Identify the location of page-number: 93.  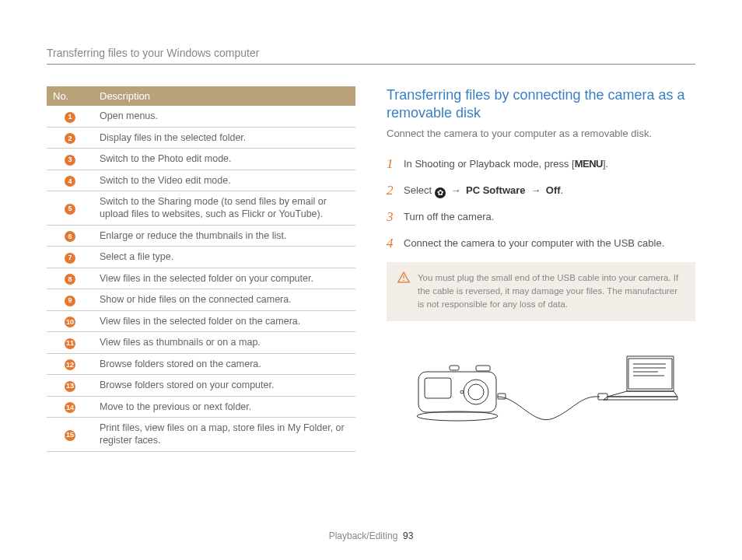
(408, 536).